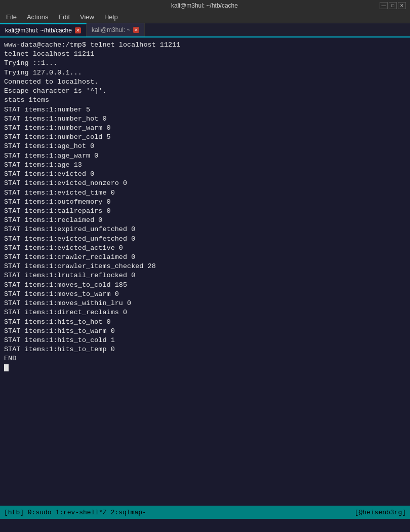  I want to click on menu-edit: Edit, so click(64, 17).